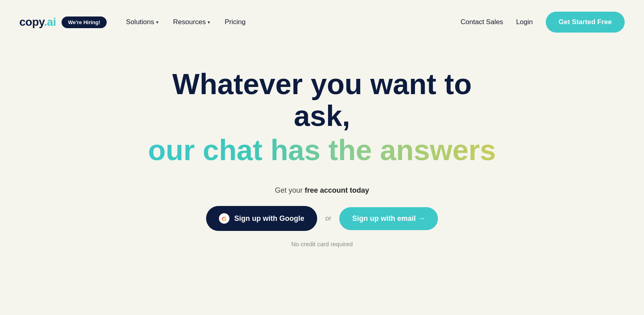 This screenshot has width=644, height=315. What do you see at coordinates (63, 22) in the screenshot?
I see `logo-area: copy.ai We're Hiring!` at bounding box center [63, 22].